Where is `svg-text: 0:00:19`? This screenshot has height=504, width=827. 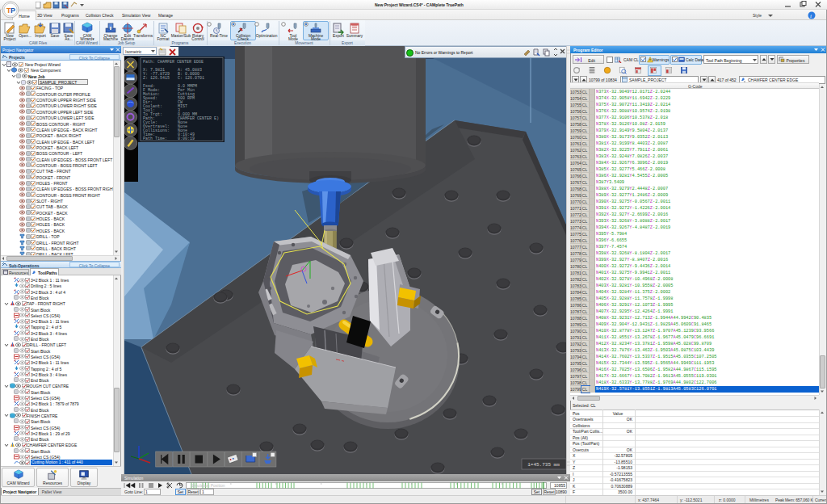
svg-text: 0:00:19 is located at coordinates (186, 139).